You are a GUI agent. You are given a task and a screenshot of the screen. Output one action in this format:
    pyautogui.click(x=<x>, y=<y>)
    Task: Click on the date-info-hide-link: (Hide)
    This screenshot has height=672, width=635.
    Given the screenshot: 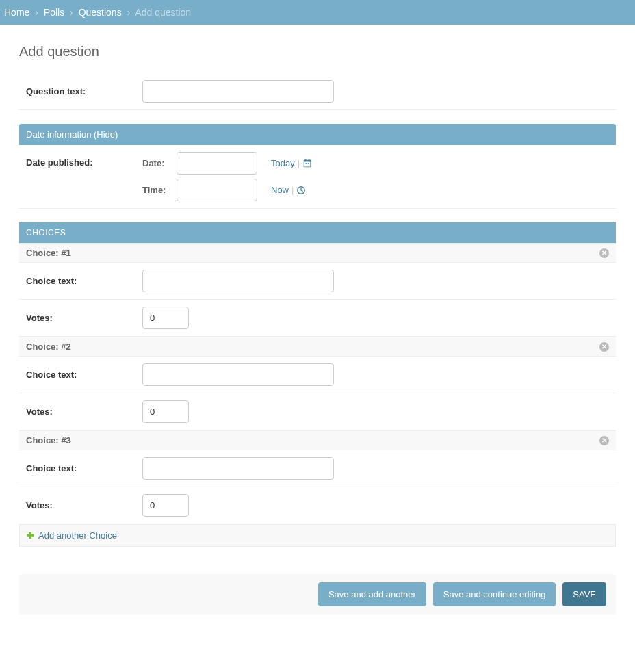 What is the action you would take?
    pyautogui.click(x=105, y=134)
    